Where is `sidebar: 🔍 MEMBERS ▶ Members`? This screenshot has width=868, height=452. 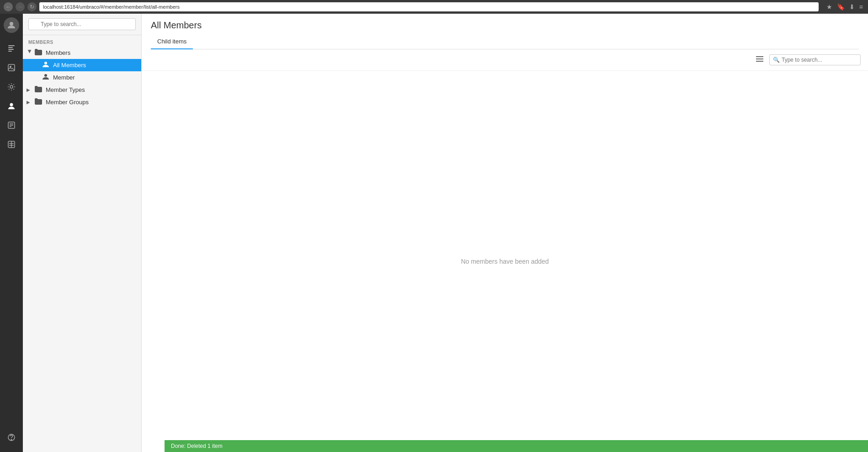
sidebar: 🔍 MEMBERS ▶ Members is located at coordinates (82, 233).